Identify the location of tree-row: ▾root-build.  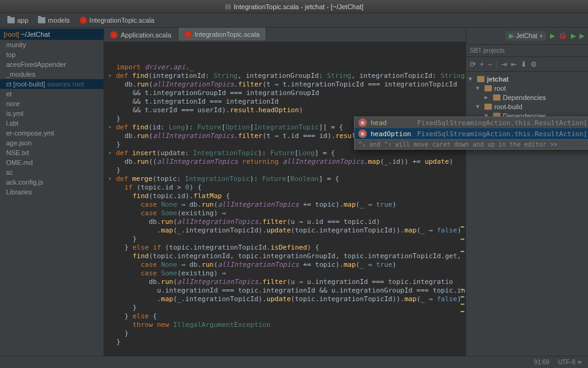
(527, 107).